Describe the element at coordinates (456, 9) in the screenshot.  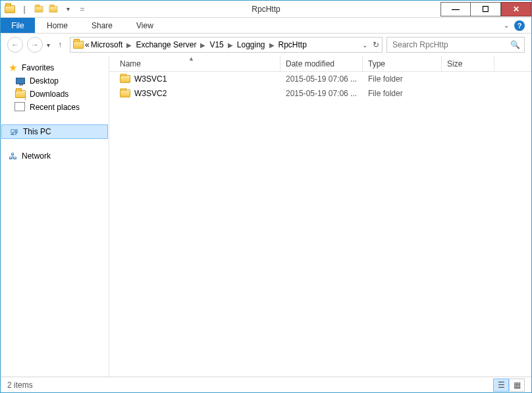
I see `minimize-button: —` at that location.